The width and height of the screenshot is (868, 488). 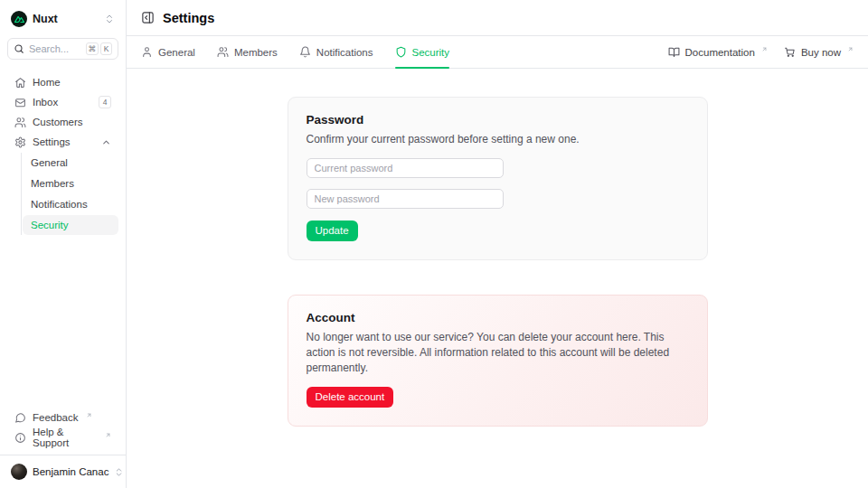 I want to click on sidebar-item-inbox: Inbox 4, so click(x=63, y=102).